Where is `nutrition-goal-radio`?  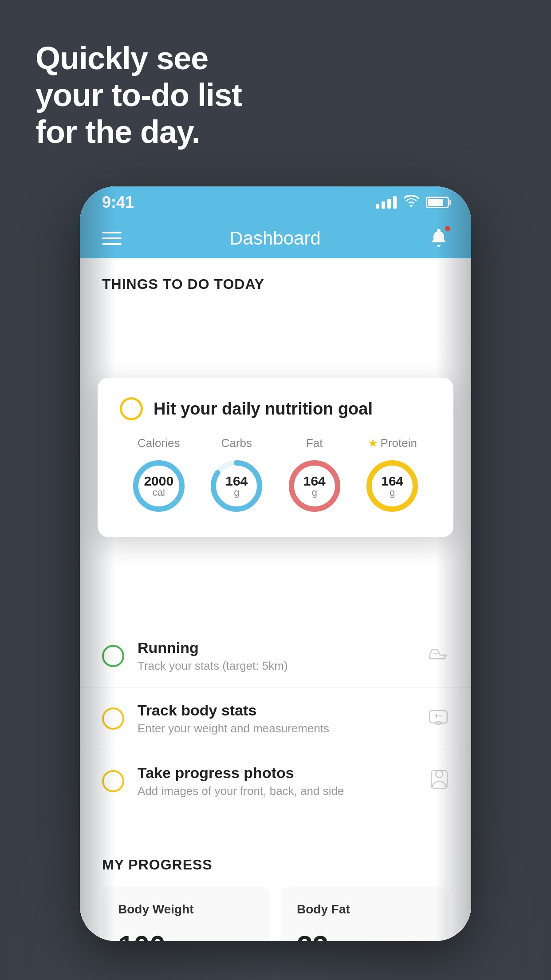 nutrition-goal-radio is located at coordinates (131, 409).